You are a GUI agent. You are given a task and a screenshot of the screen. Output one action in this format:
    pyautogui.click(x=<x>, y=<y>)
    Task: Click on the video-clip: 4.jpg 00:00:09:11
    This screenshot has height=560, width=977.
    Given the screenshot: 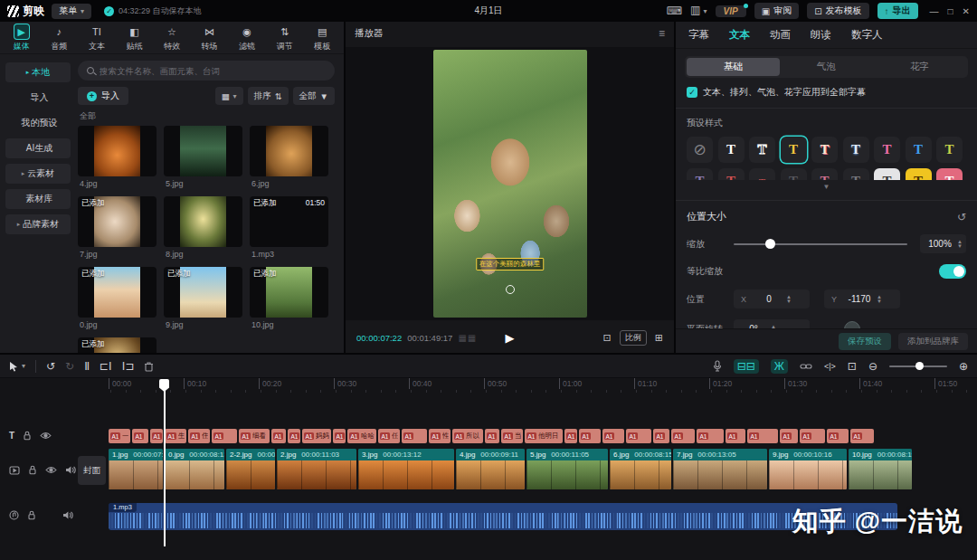 What is the action you would take?
    pyautogui.click(x=490, y=469)
    